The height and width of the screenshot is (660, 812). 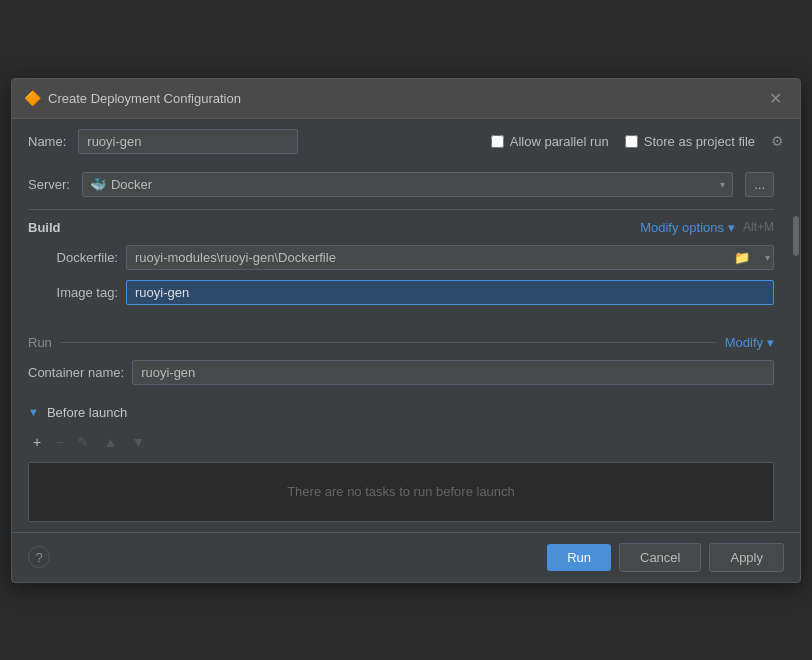 I want to click on store-project-checkbox, so click(x=632, y=142).